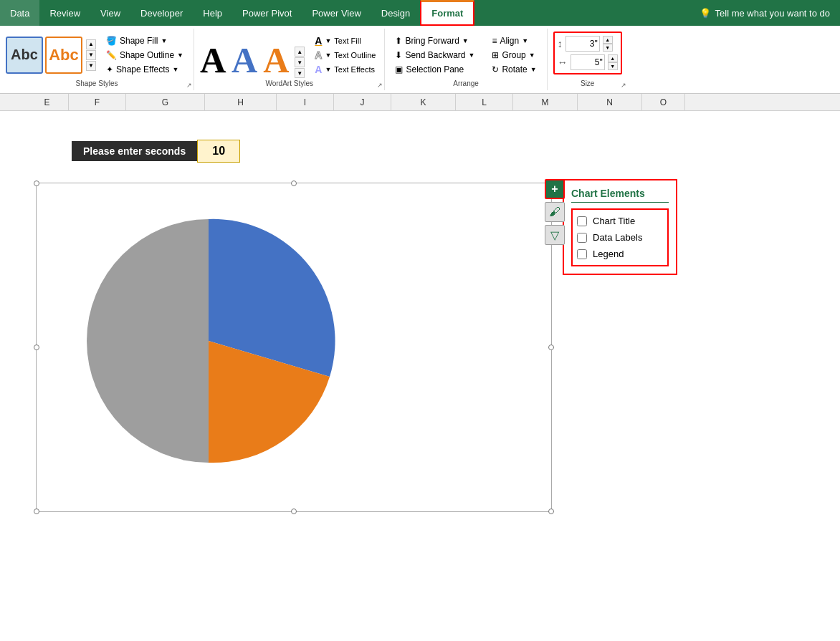 This screenshot has width=840, height=641. Describe the element at coordinates (24, 55) in the screenshot. I see `shape-style-btn-1: Abc` at that location.